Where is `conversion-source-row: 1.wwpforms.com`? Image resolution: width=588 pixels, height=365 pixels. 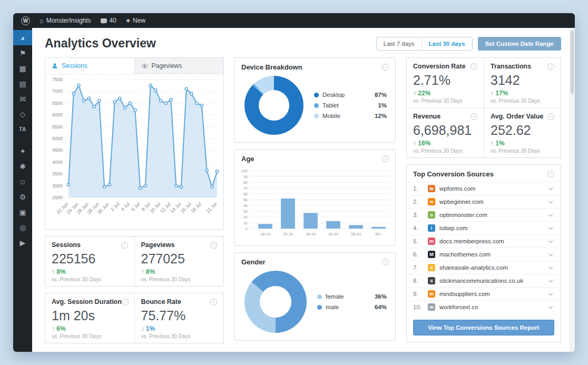 conversion-source-row: 1.wwpforms.com is located at coordinates (484, 189).